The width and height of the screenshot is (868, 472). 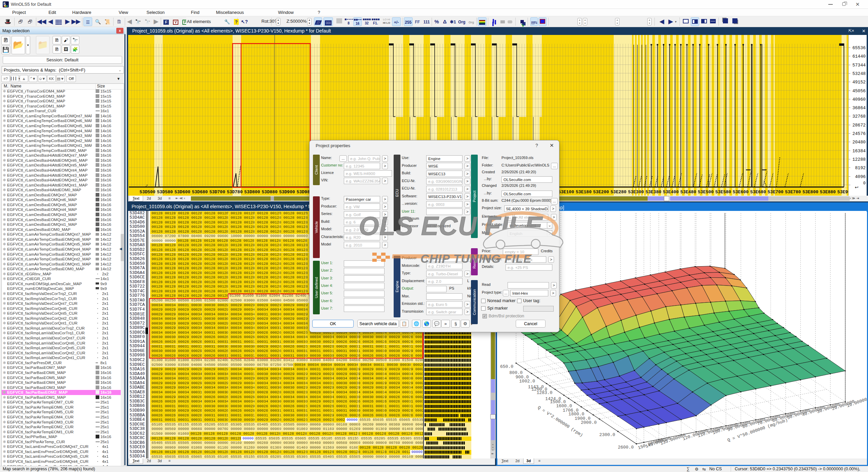 I want to click on svg-text: 53E600, so click(x=741, y=192).